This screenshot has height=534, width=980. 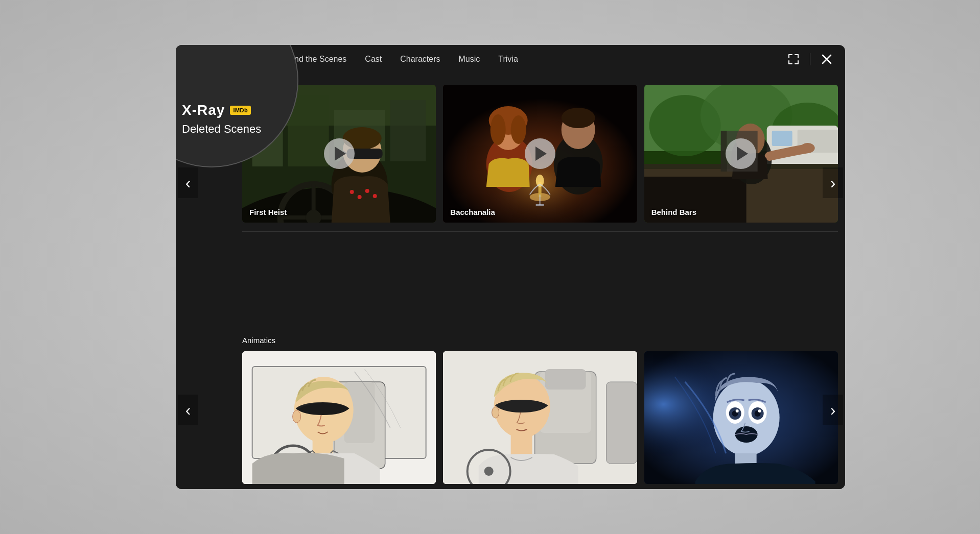 What do you see at coordinates (540, 154) in the screenshot?
I see `play-button-bacchanalia` at bounding box center [540, 154].